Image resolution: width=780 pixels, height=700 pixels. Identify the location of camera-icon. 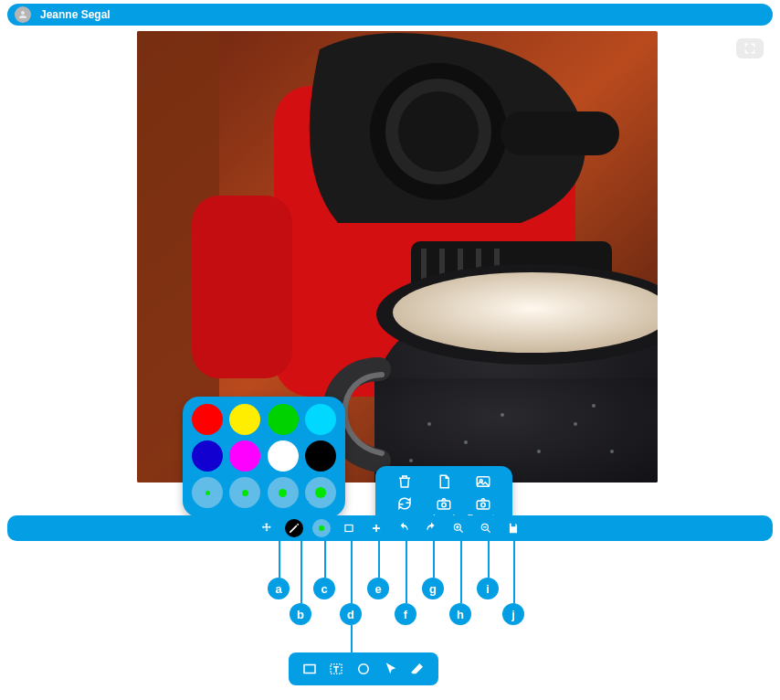
(444, 504).